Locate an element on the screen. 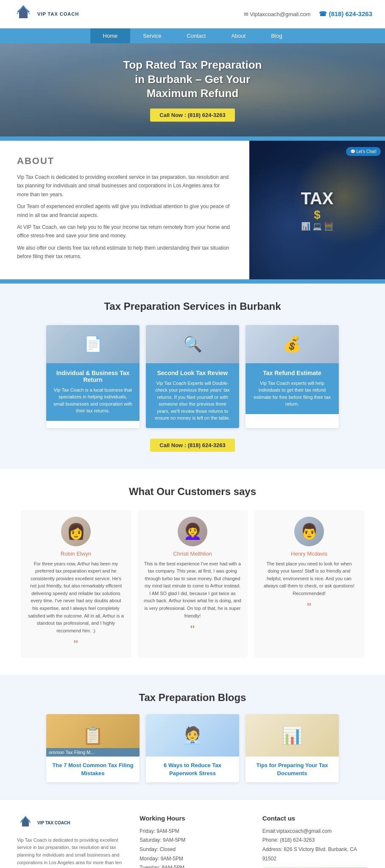  footer-email: Email:viptaxcoach@gmail.com is located at coordinates (315, 832).